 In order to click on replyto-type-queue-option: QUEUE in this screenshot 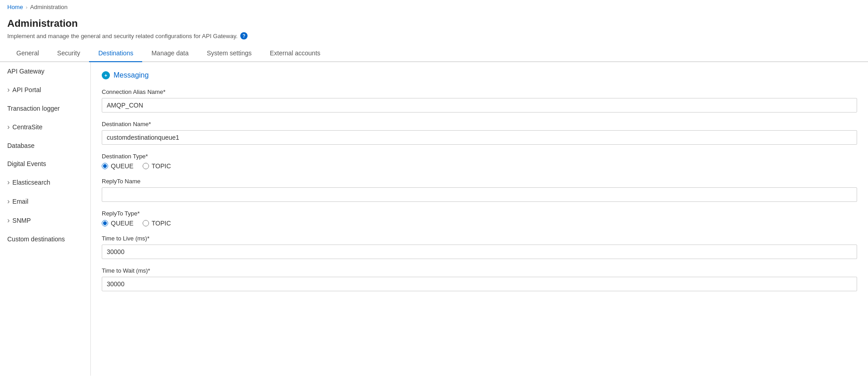, I will do `click(118, 223)`.